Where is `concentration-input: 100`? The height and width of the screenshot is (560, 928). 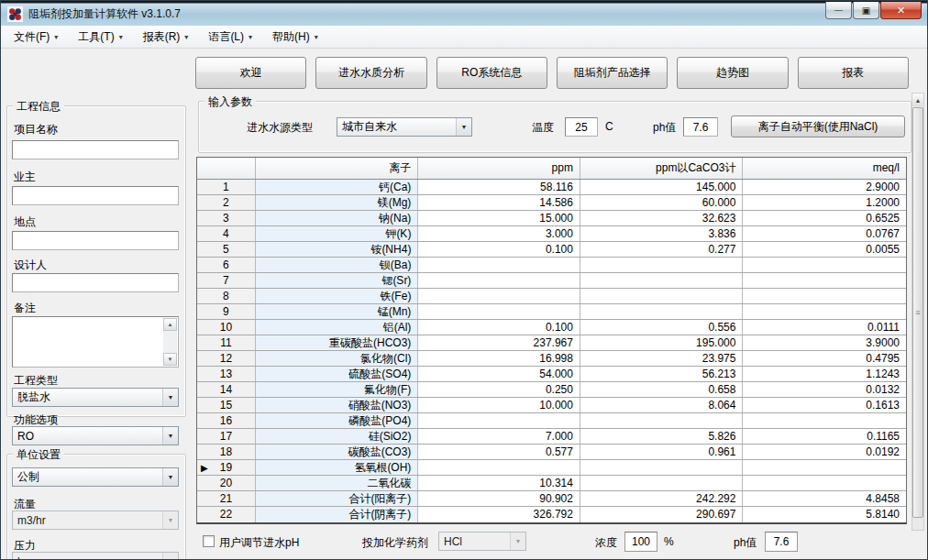 concentration-input: 100 is located at coordinates (641, 542).